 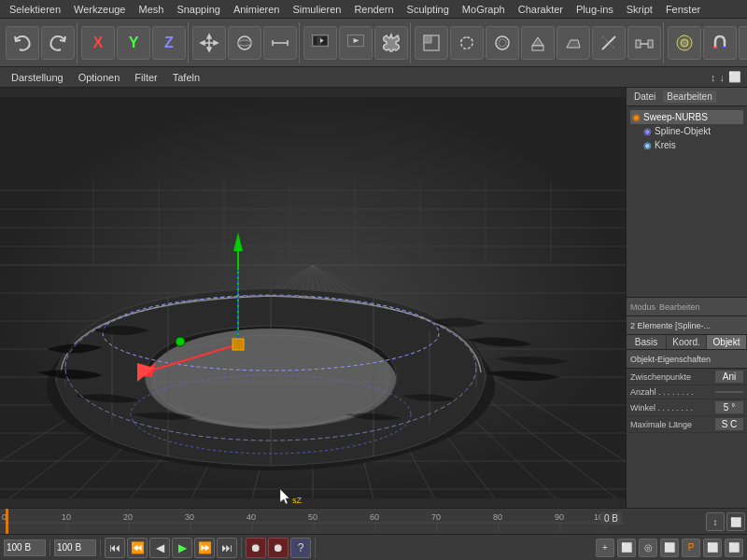 What do you see at coordinates (301, 548) in the screenshot?
I see `record-help-button: ?` at bounding box center [301, 548].